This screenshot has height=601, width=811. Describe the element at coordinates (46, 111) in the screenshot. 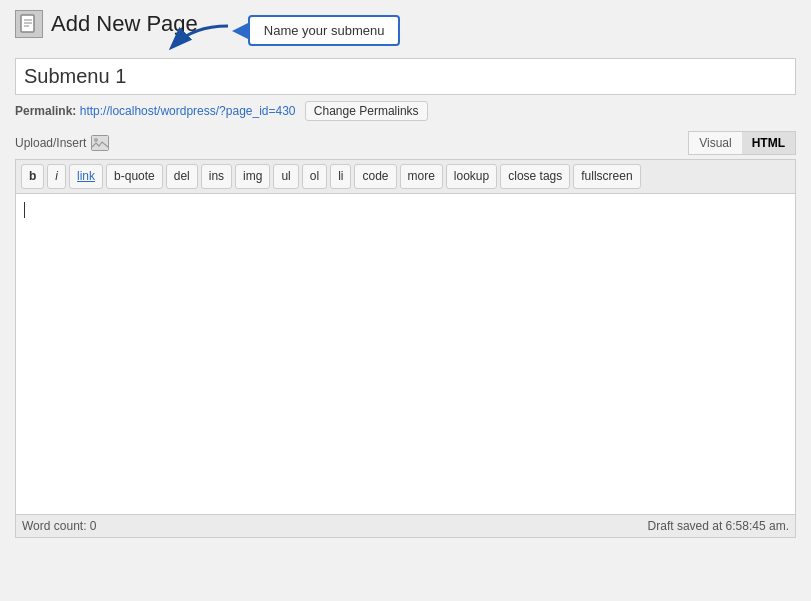

I see `permalink-label: Permalink:` at that location.